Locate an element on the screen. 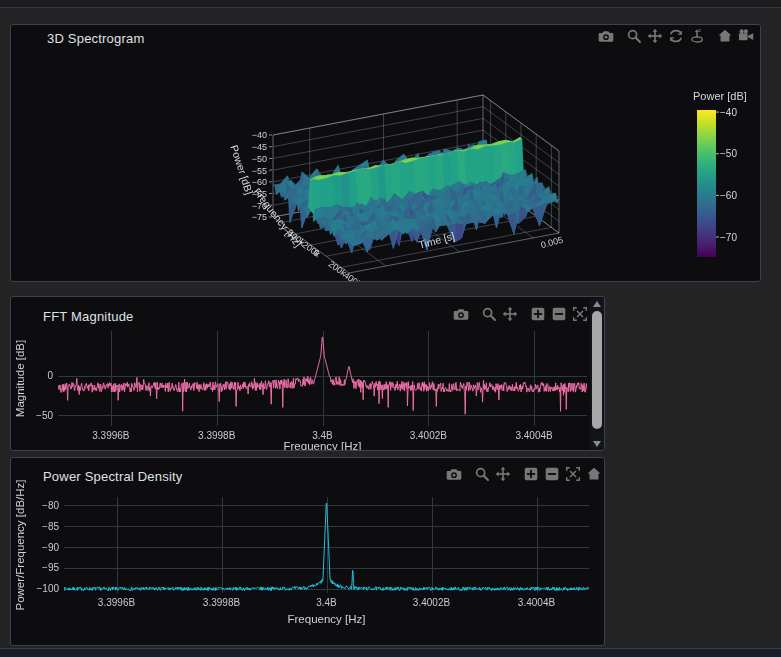 The height and width of the screenshot is (657, 781). top-toolbar is located at coordinates (390, 4).